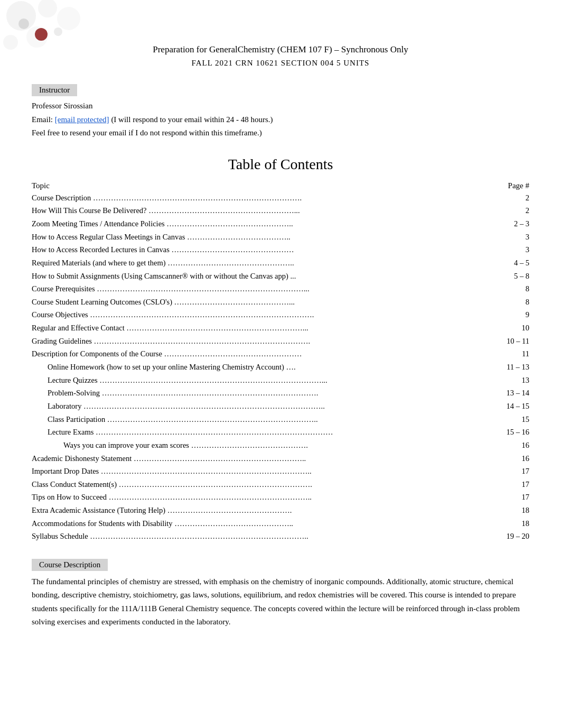  What do you see at coordinates (259, 511) in the screenshot?
I see `toc-topic-cell: Extra Academic Assistance (Tutoring Help…` at bounding box center [259, 511].